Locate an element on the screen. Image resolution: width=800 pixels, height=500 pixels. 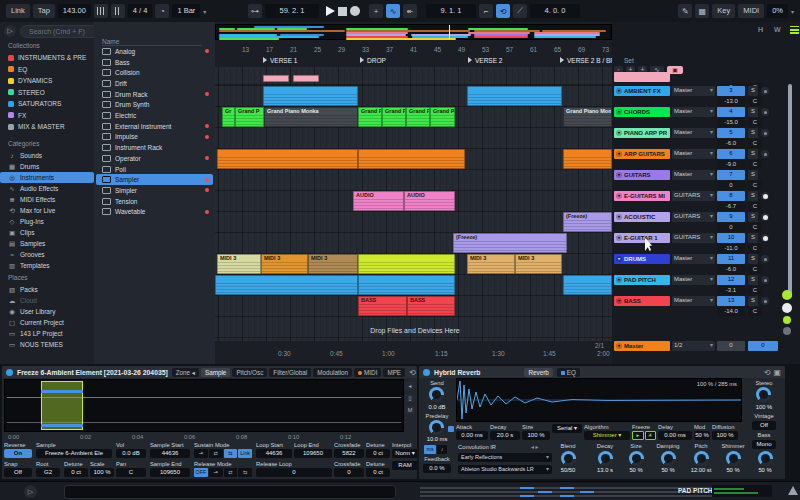
browser-preview-icon: ▷ is located at coordinates (10, 31).